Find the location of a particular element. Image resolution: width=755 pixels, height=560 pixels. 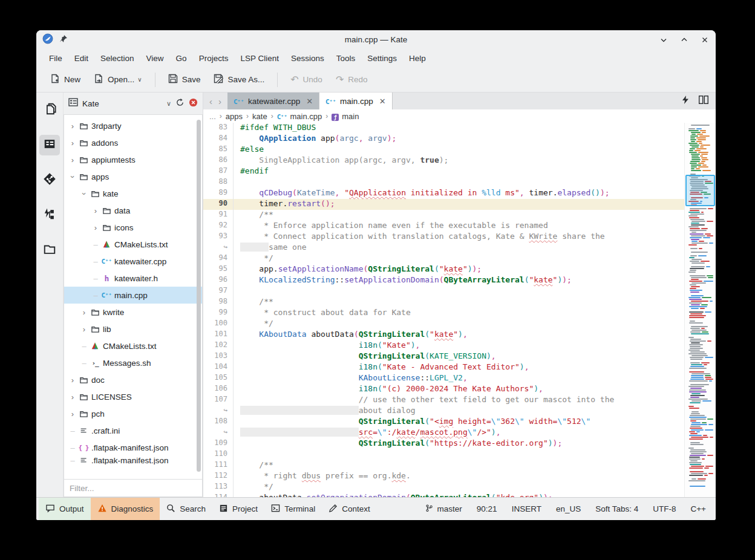

status-c-: C++ is located at coordinates (698, 509).